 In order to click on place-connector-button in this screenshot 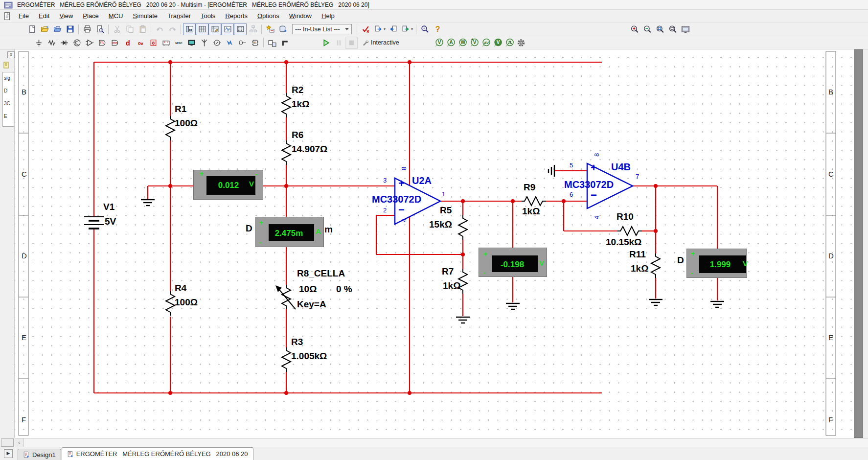, I will do `click(242, 43)`.